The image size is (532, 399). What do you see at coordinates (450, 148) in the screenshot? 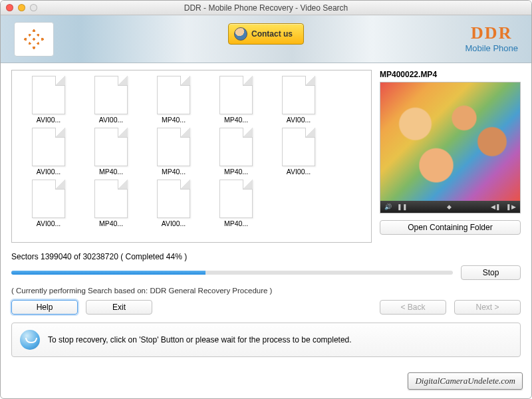
I see `video-preview: 🔊 ❚❚ ◆ ◀❚ ❚▶` at bounding box center [450, 148].